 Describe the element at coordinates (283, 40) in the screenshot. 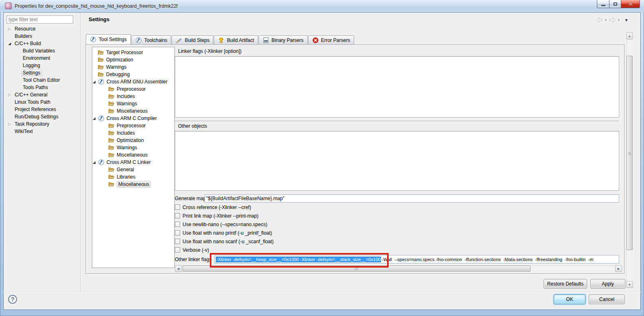

I see `tab-binary-parsers: Binary Parsers` at that location.